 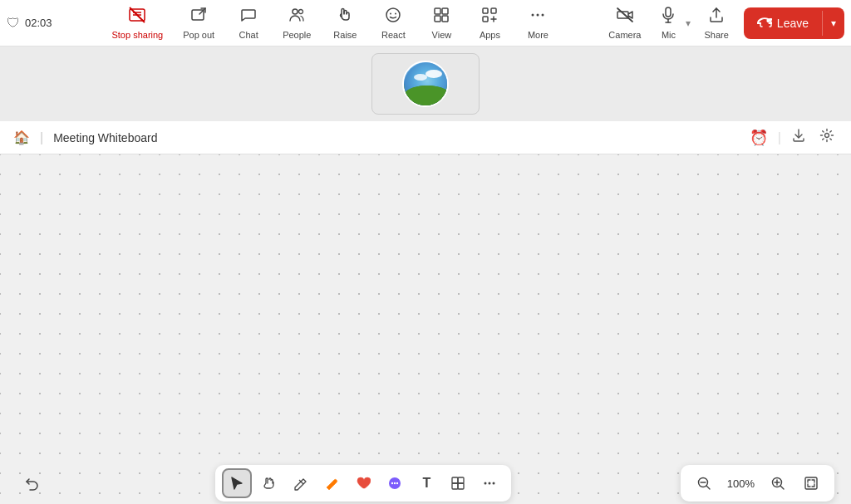 I want to click on toolbar-right: 100%, so click(x=758, y=483).